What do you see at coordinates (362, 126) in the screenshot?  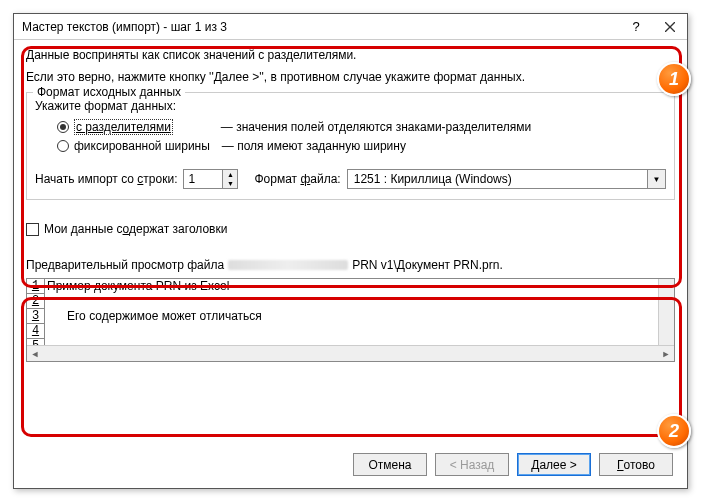 I see `radio-delimited: с разделителями — значения полей отделяю…` at bounding box center [362, 126].